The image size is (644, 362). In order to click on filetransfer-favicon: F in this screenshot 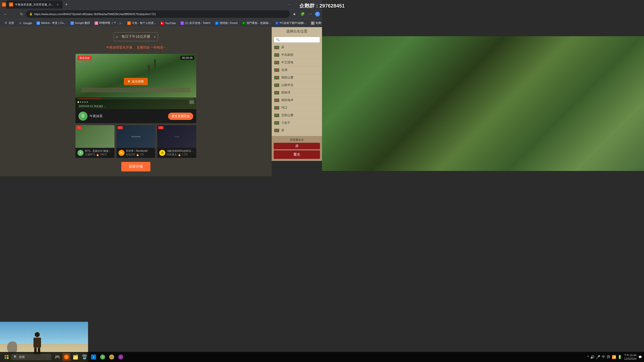, I will do `click(313, 23)`.